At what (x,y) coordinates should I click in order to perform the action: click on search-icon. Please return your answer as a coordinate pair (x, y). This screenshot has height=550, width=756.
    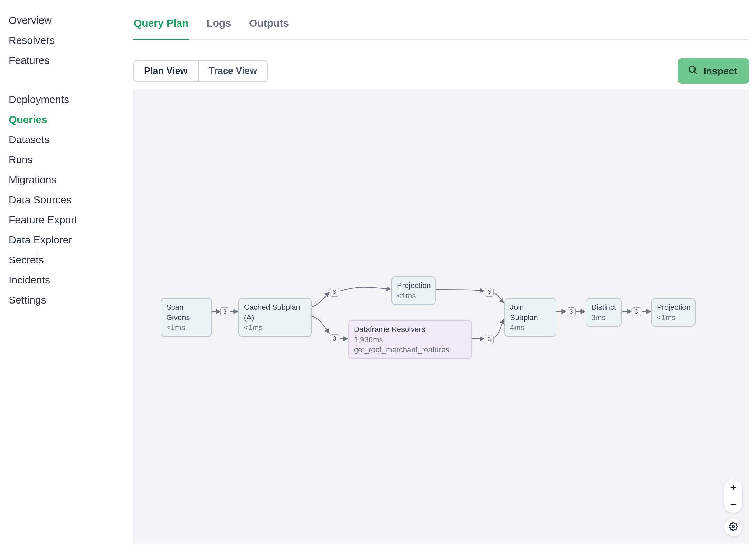
    Looking at the image, I should click on (693, 71).